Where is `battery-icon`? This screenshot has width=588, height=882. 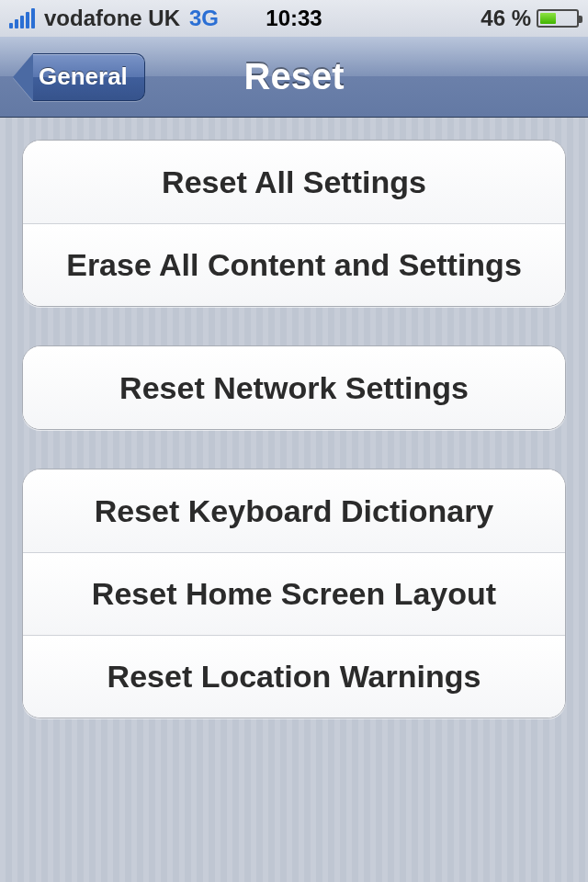 battery-icon is located at coordinates (558, 18).